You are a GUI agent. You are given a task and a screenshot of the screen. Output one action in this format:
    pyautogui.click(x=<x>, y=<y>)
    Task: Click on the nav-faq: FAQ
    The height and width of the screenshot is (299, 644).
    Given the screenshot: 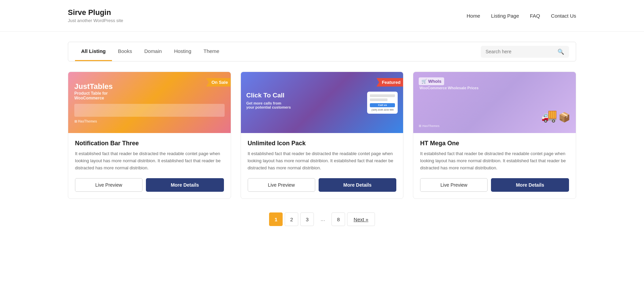 What is the action you would take?
    pyautogui.click(x=535, y=16)
    